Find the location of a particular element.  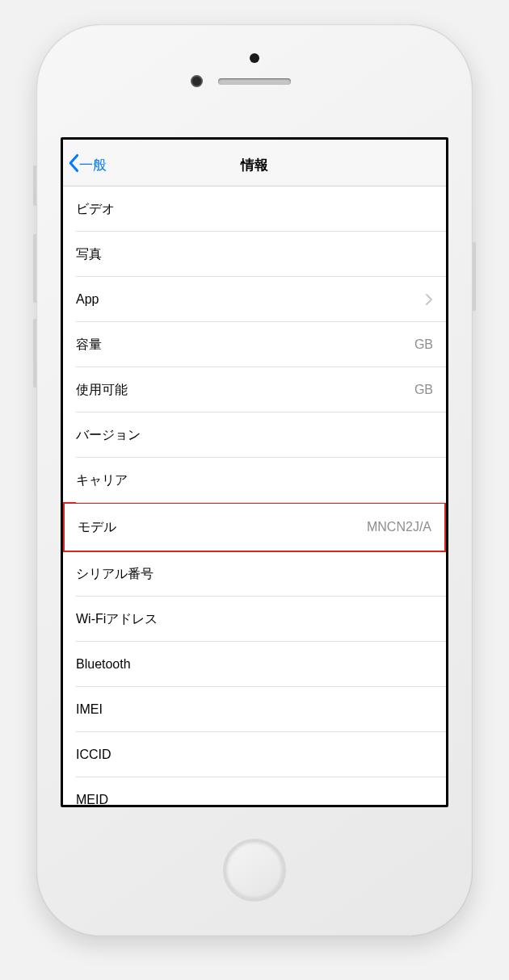

row-iccid: ICCID is located at coordinates (254, 755).